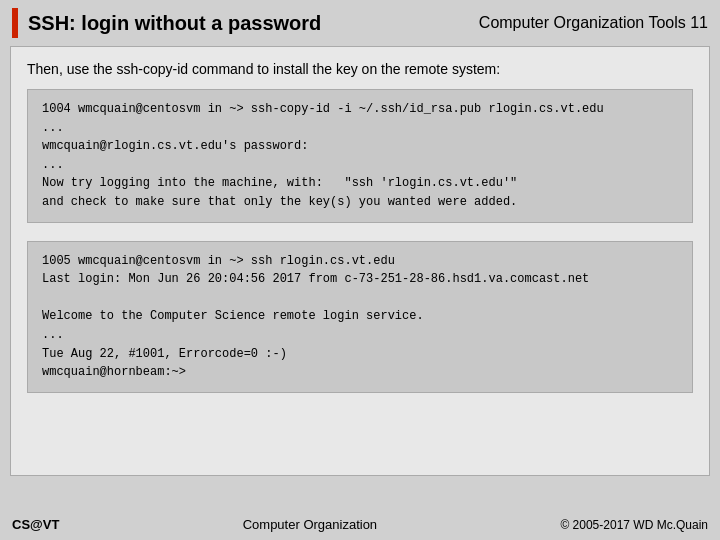  I want to click on footer-right: © 2005-2017 WD Mc.Quain, so click(634, 525).